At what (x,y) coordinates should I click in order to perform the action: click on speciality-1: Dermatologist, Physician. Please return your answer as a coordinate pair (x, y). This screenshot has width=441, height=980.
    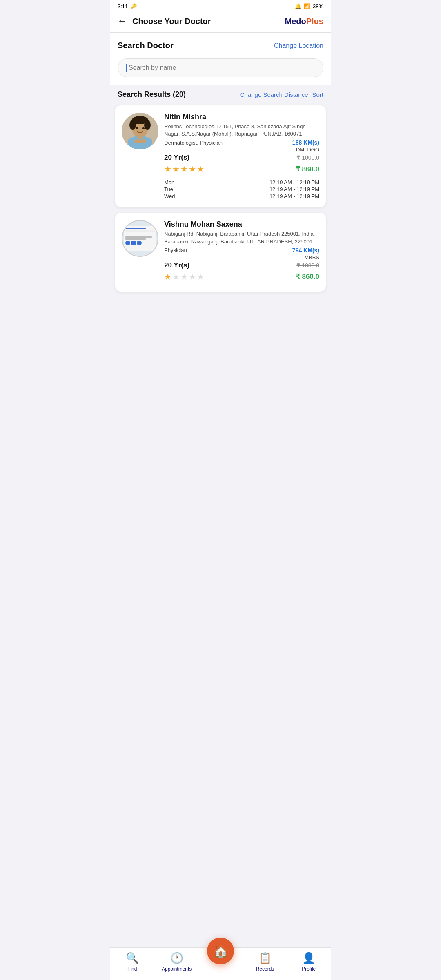
    Looking at the image, I should click on (194, 143).